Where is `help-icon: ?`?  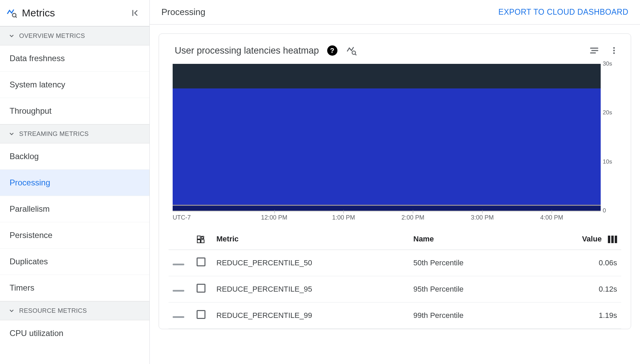
help-icon: ? is located at coordinates (332, 51).